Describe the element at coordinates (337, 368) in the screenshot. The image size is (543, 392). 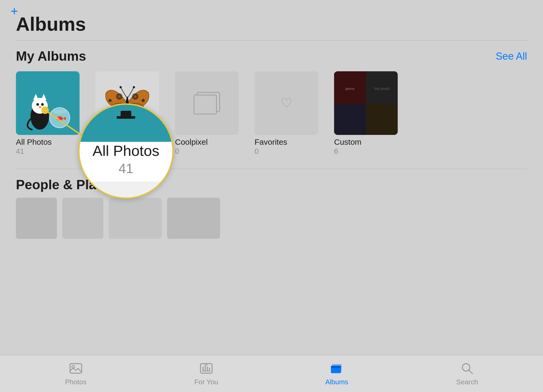
I see `albums-tab-icon` at that location.